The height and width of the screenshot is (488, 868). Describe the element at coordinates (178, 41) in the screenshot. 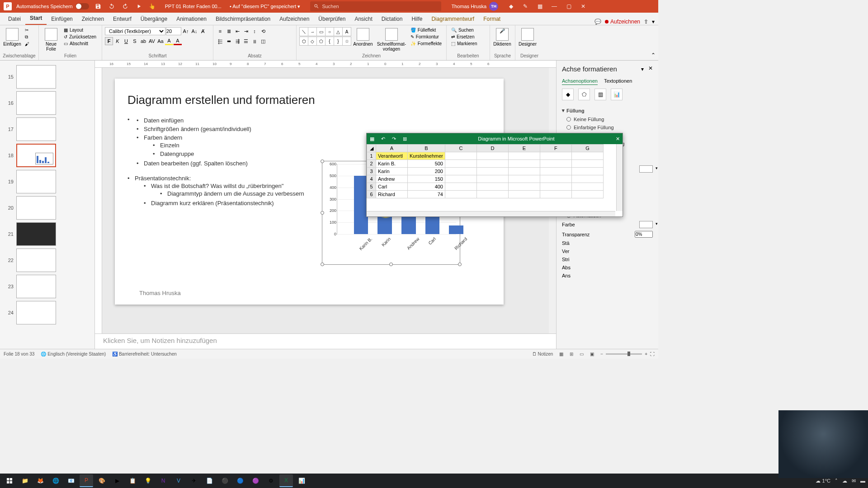

I see `font-color-button: A` at that location.